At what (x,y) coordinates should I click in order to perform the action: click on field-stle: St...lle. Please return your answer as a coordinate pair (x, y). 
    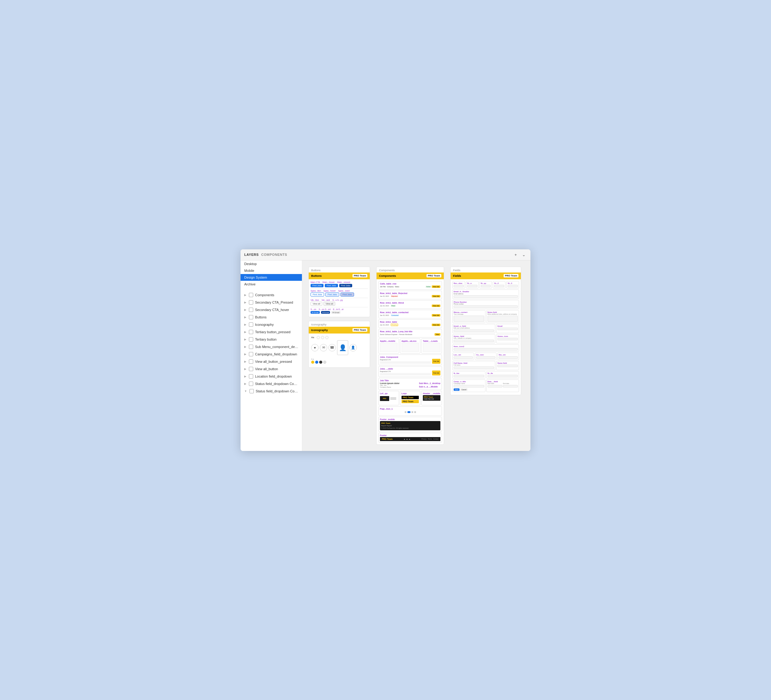
    Looking at the image, I should click on (503, 375).